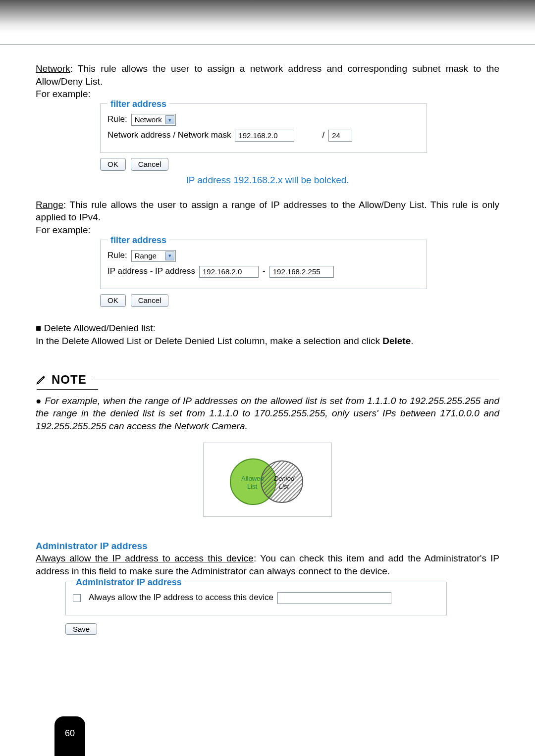 The height and width of the screenshot is (756, 535). Describe the element at coordinates (268, 211) in the screenshot. I see `range-desc: : This rule allows the user to assign a …` at that location.